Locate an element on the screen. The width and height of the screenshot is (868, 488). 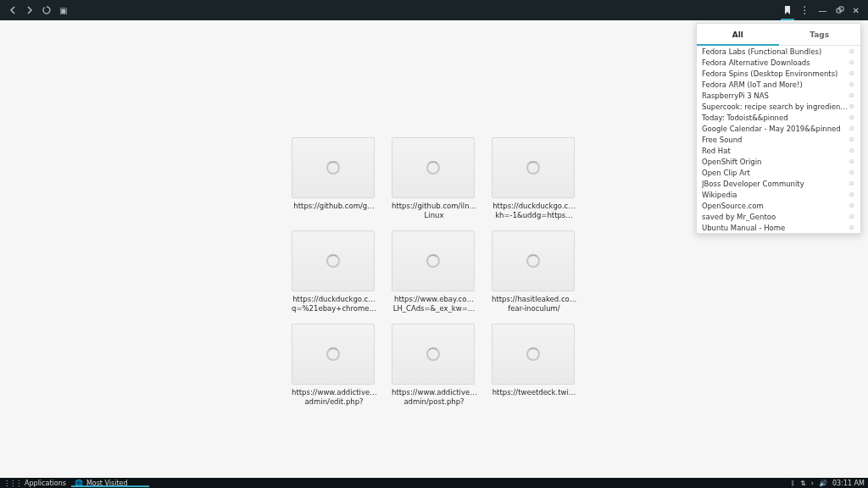
system-tray: ᛒ ⇅ › 🔊 03:11 AM is located at coordinates (827, 483).